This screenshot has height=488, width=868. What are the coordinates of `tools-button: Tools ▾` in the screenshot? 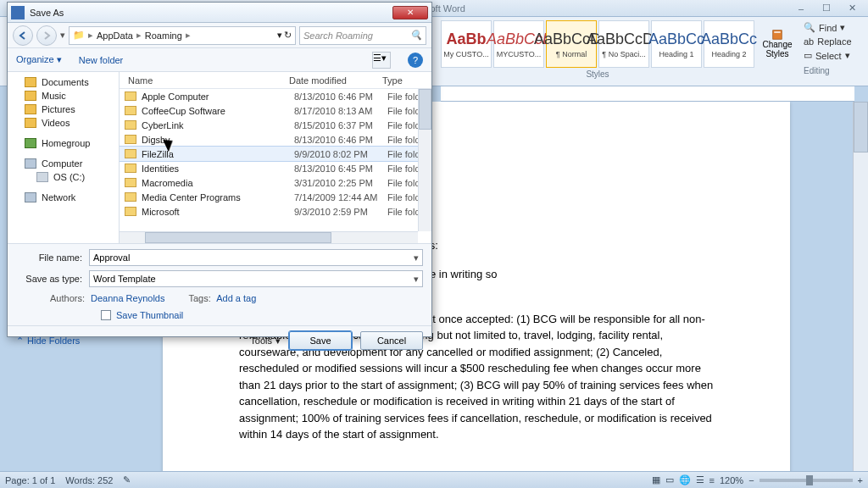 It's located at (265, 341).